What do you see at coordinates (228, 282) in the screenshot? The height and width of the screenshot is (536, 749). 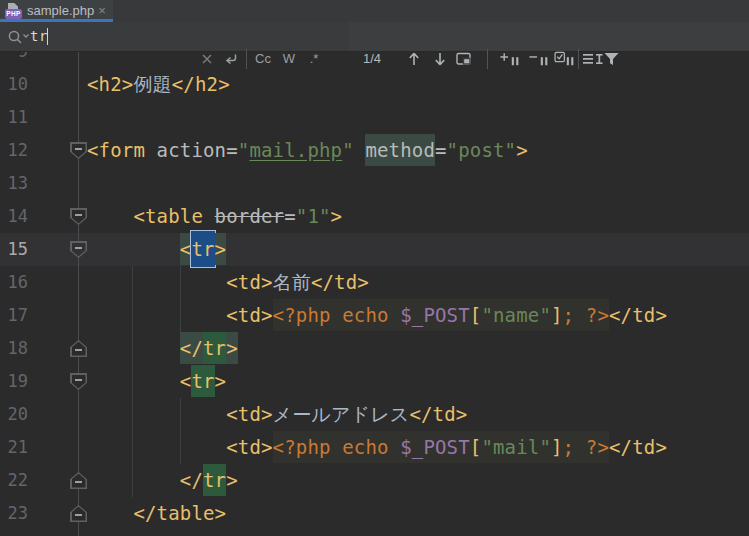 I see `code-text: <td>名前</td>` at bounding box center [228, 282].